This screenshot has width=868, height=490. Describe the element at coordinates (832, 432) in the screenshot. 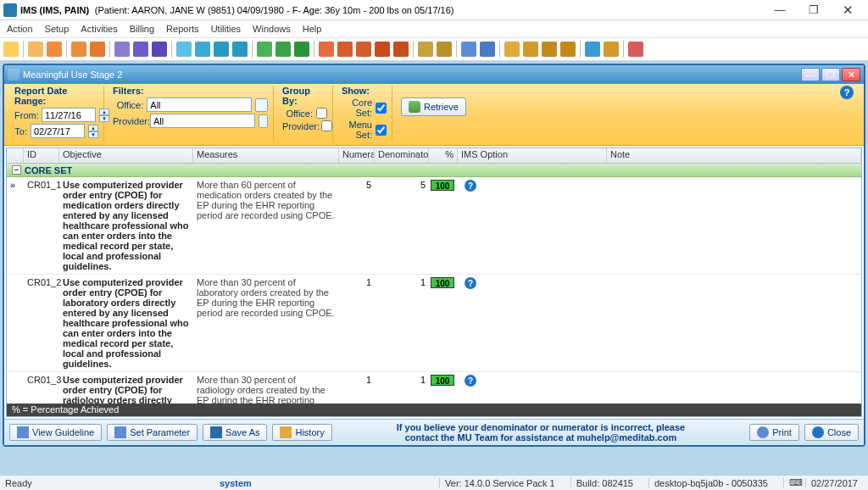

I see `close-button: Close` at that location.